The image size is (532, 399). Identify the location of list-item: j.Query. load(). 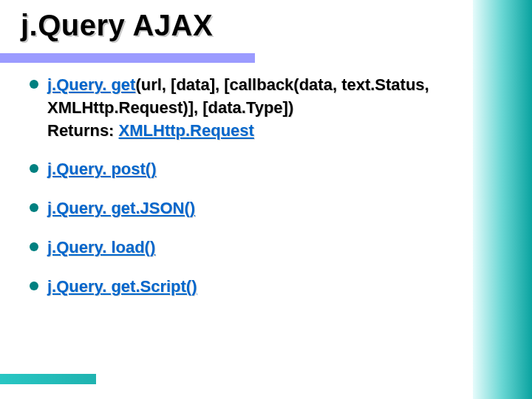
(248, 248).